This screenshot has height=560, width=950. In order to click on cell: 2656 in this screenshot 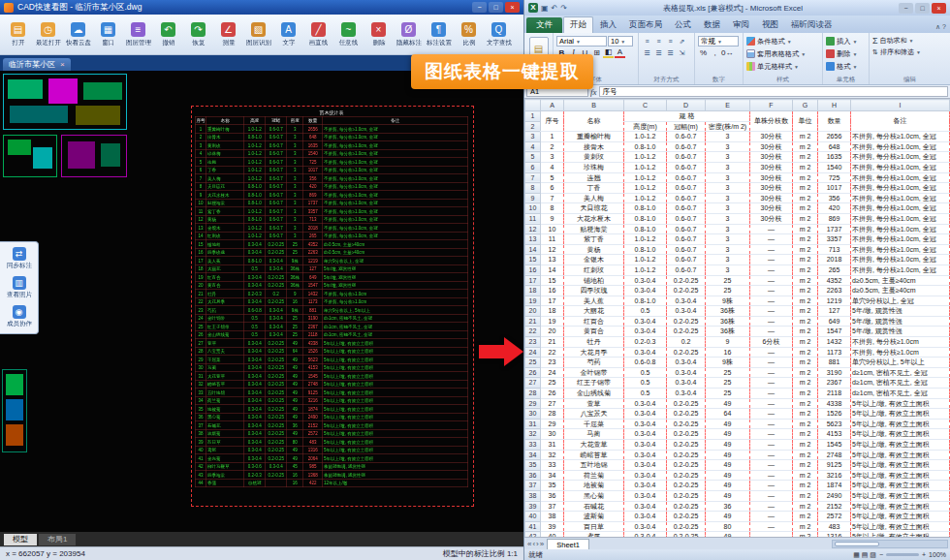, I will do `click(835, 138)`.